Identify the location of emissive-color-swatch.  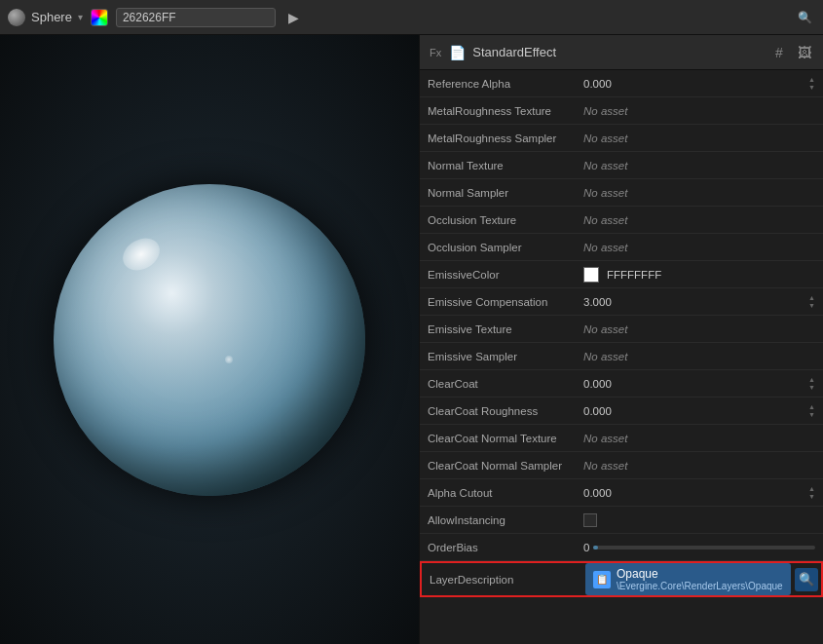
(591, 275).